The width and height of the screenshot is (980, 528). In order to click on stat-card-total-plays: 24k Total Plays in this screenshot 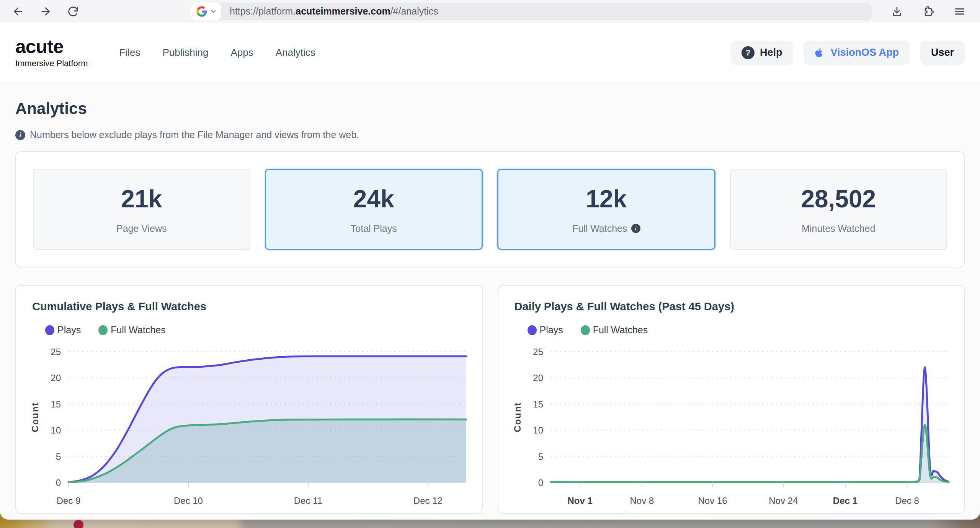, I will do `click(374, 209)`.